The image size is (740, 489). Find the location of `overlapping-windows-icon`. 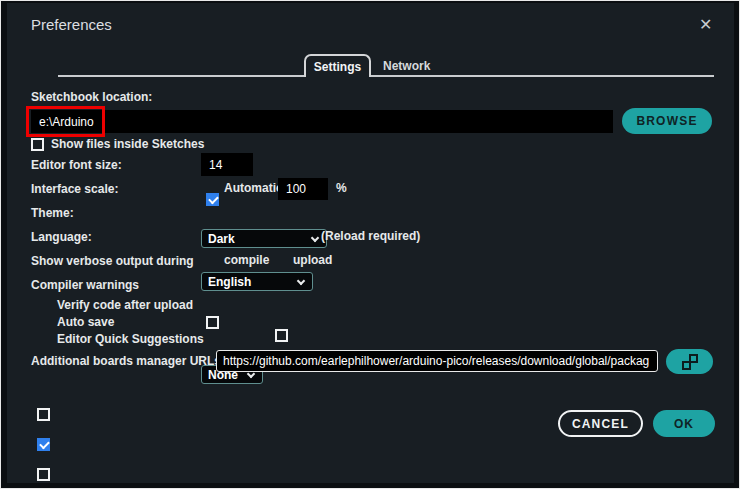

overlapping-windows-icon is located at coordinates (690, 362).